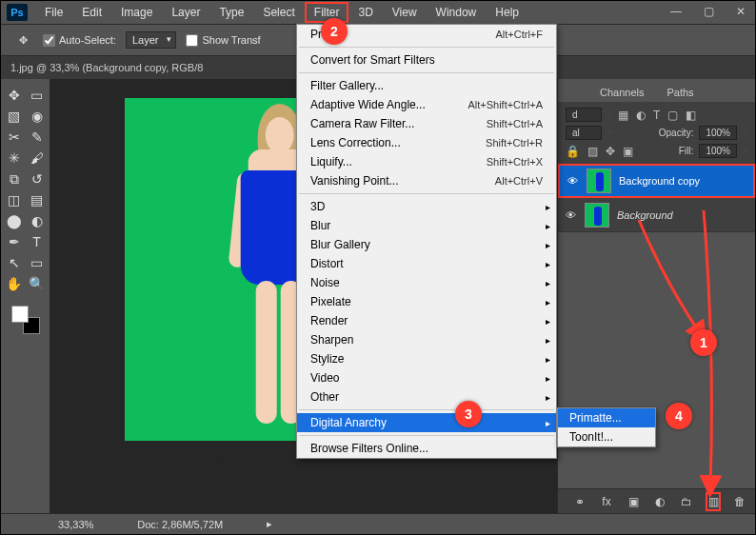 This screenshot has width=756, height=535. What do you see at coordinates (427, 340) in the screenshot?
I see `filter-sharpen: Sharpen` at bounding box center [427, 340].